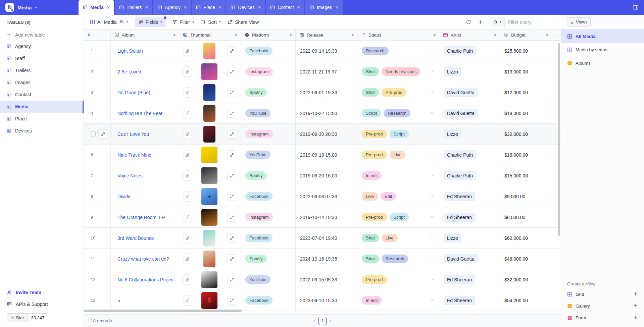  Describe the element at coordinates (327, 134) in the screenshot. I see `release-cell: 2019-09-30 20:30` at that location.